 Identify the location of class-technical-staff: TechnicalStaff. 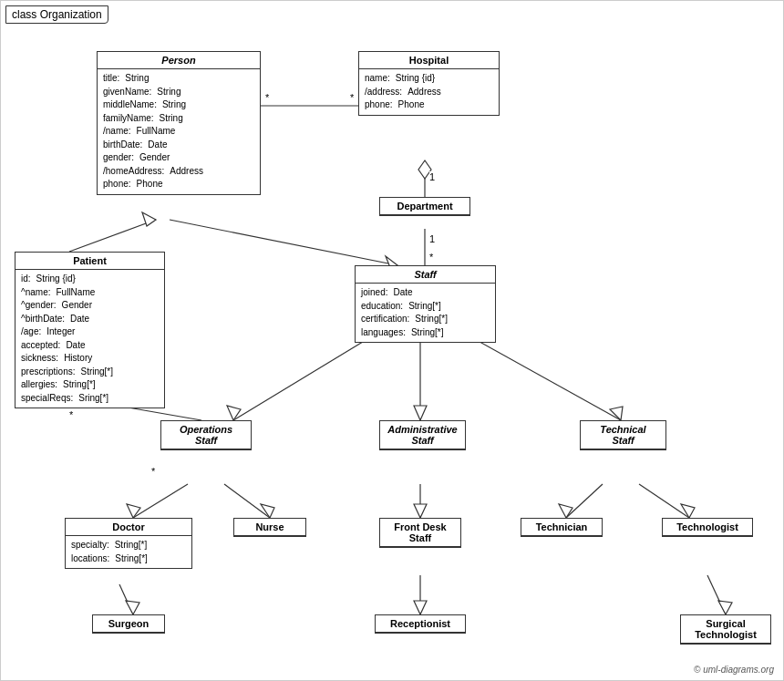
(624, 436).